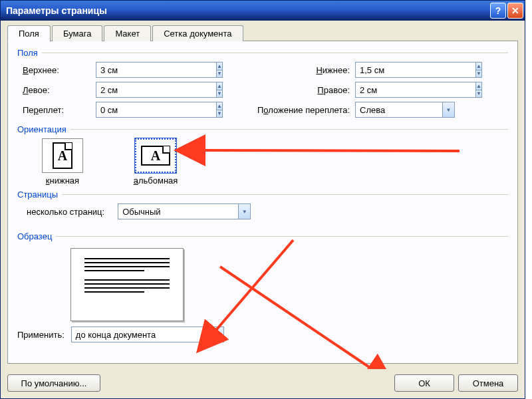  Describe the element at coordinates (156, 162) in the screenshot. I see `orientation-landscape-button: A альбомная` at that location.